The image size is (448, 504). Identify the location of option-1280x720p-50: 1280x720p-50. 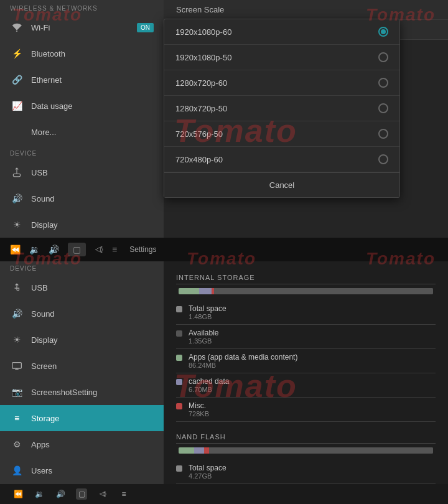
(282, 108).